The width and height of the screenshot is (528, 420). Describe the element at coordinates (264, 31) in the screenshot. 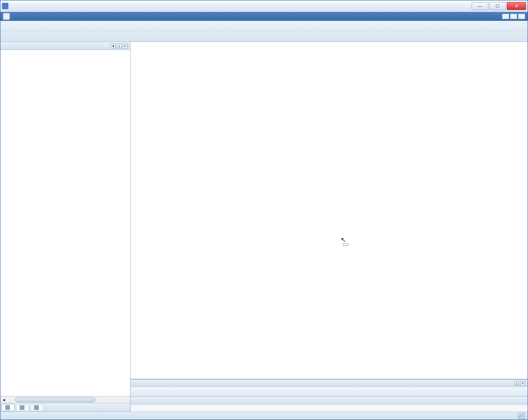

I see `toolbars` at that location.